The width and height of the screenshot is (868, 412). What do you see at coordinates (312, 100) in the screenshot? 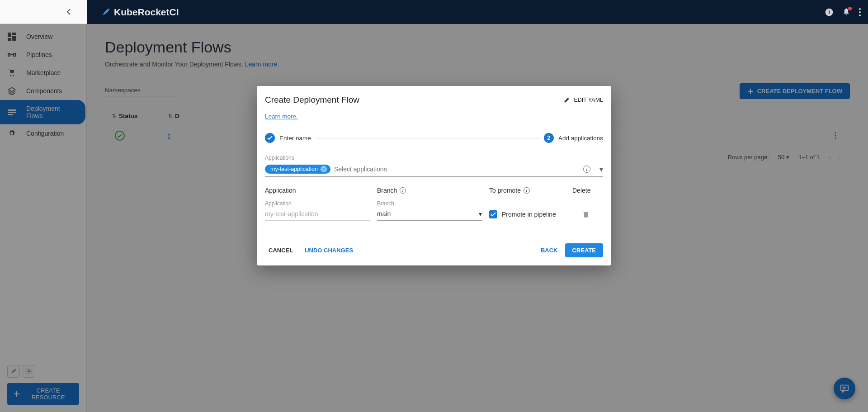
I see `modal-title: Create Deployment Flow` at bounding box center [312, 100].